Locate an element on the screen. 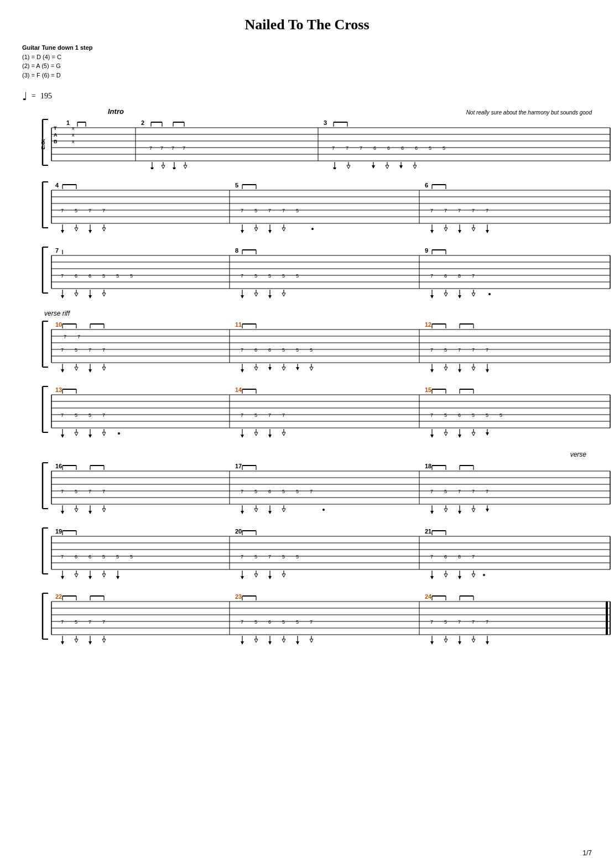  tuning-info: Guitar Tune down 1 step (1) = D (4) = C … is located at coordinates (307, 61).